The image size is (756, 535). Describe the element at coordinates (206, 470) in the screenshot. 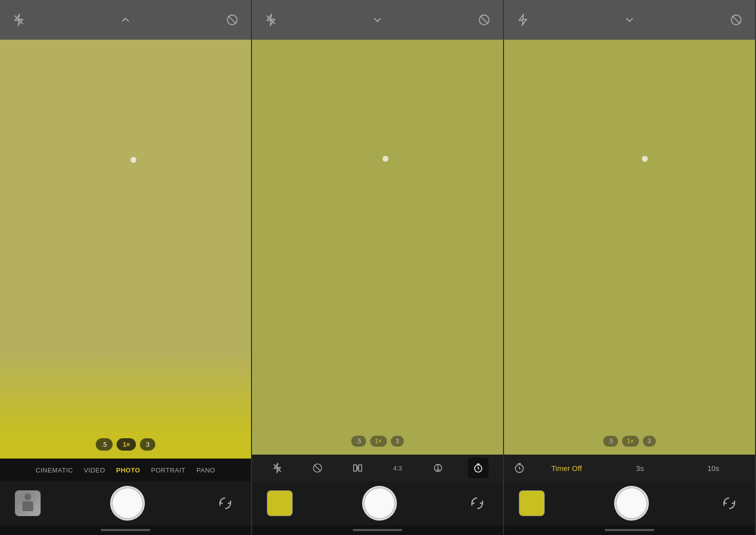

I see `mode-pano: PANO` at that location.